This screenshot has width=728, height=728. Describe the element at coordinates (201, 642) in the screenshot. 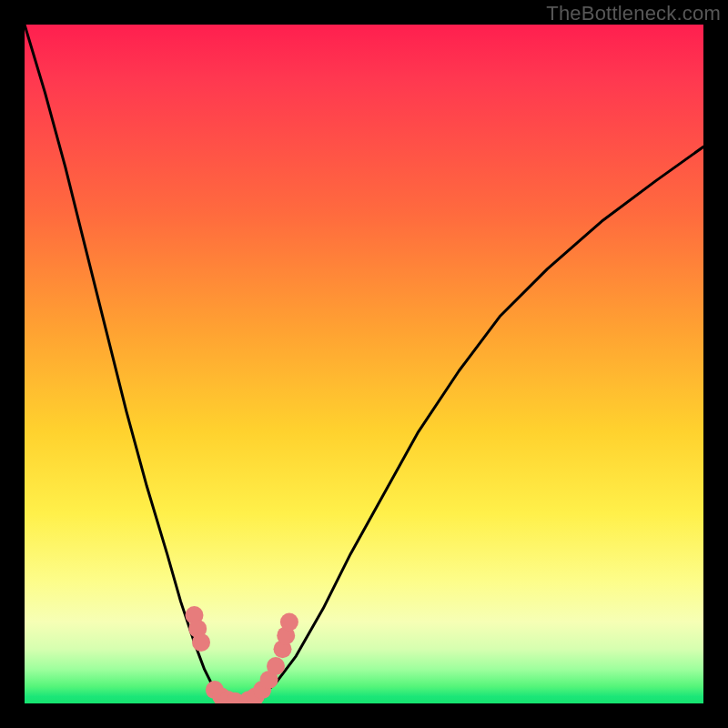

I see `marker-cluster-left` at that location.